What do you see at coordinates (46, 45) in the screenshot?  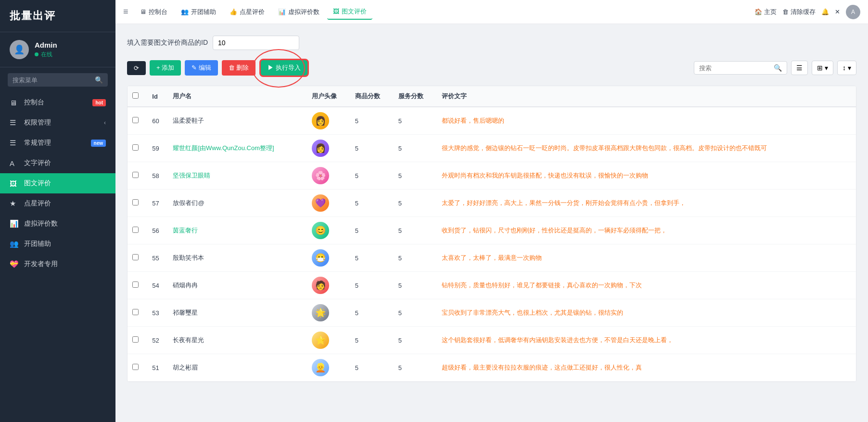 I see `username: Admin` at bounding box center [46, 45].